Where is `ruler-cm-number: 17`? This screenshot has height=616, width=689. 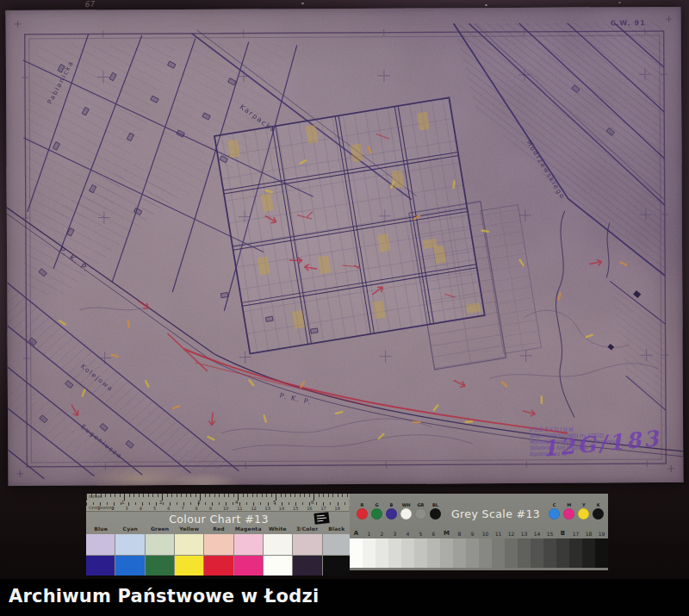
ruler-cm-number: 17 is located at coordinates (323, 508).